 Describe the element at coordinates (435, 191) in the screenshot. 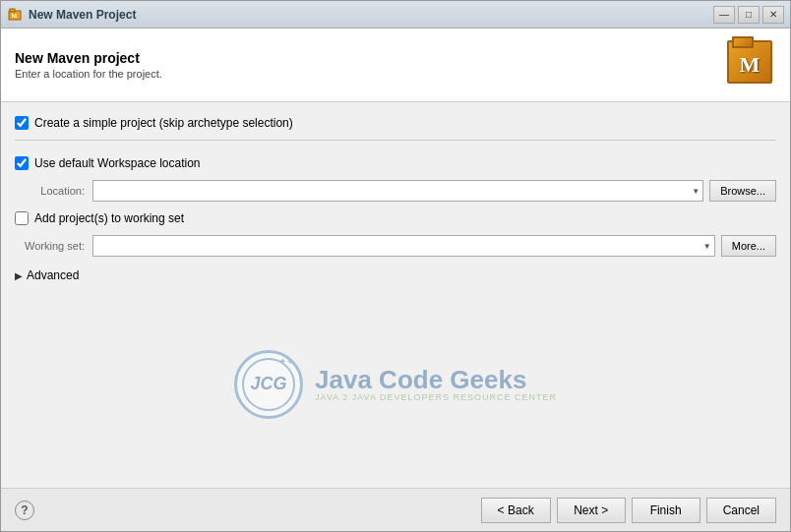

I see `location-input-group: ▼ Browse...` at that location.